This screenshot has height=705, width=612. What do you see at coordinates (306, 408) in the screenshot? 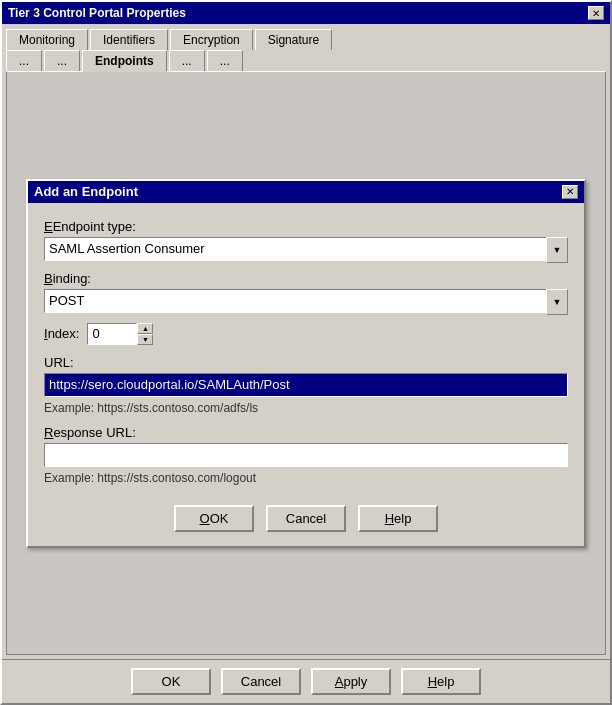
I see `url-example: Example: https://sts.contoso.com/adfs/ls` at bounding box center [306, 408].